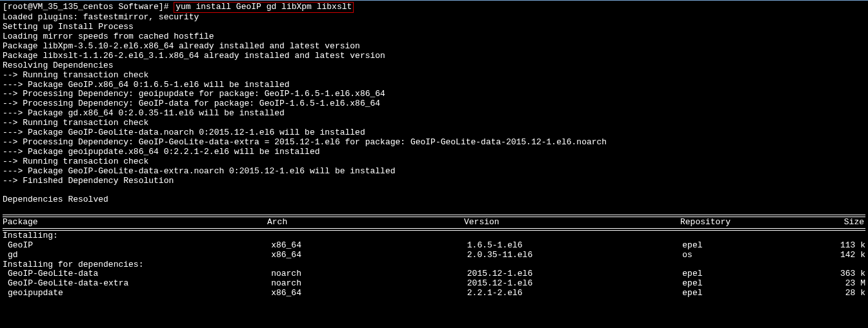 This screenshot has height=328, width=868. I want to click on typed-command: yum install GeoIP gd libXpm libxslt, so click(263, 6).